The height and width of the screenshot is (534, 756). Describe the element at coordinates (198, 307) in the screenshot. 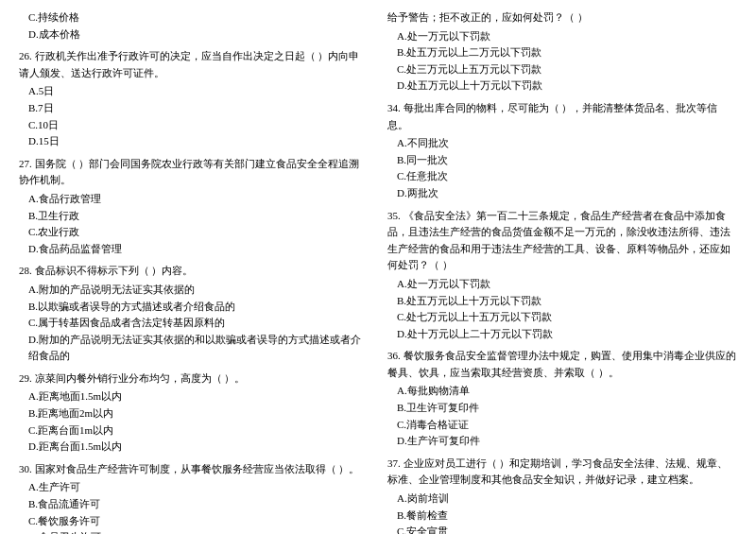

I see `q28-option-b: B.以欺骗或者误导的方式描述或者介绍食品的` at that location.